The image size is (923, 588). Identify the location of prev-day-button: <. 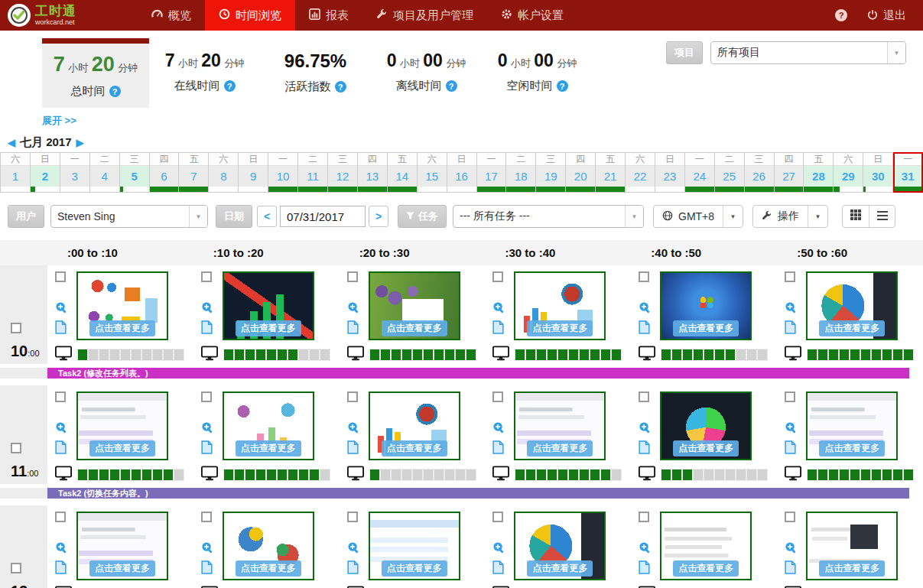
(267, 216).